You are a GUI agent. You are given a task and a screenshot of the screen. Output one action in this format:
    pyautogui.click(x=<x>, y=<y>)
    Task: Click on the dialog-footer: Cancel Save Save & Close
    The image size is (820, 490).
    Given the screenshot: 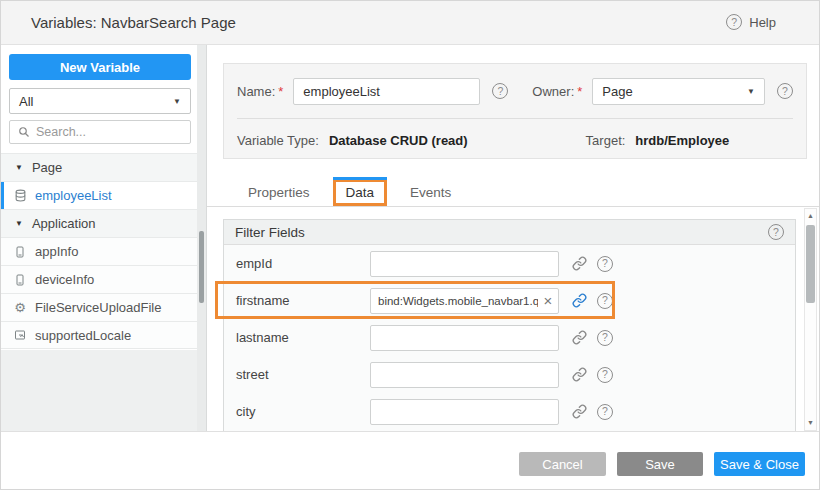 What is the action you would take?
    pyautogui.click(x=410, y=460)
    